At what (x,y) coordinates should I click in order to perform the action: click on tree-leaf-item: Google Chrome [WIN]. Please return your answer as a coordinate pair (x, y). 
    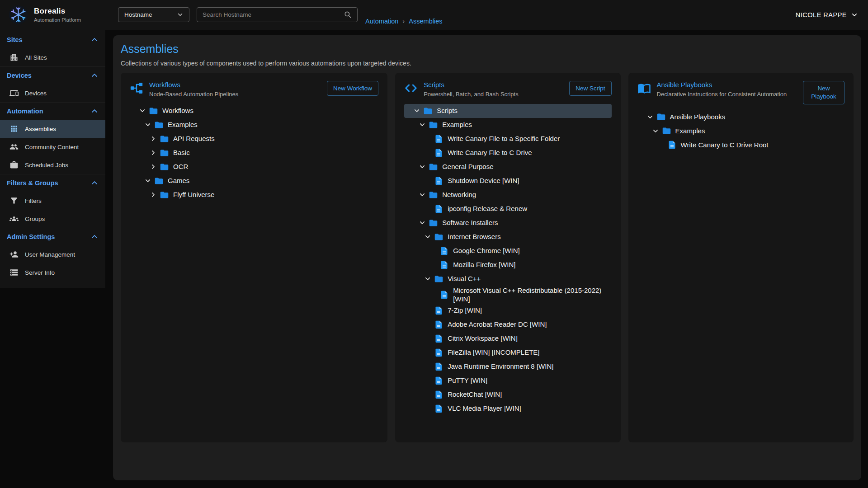
    Looking at the image, I should click on (508, 251).